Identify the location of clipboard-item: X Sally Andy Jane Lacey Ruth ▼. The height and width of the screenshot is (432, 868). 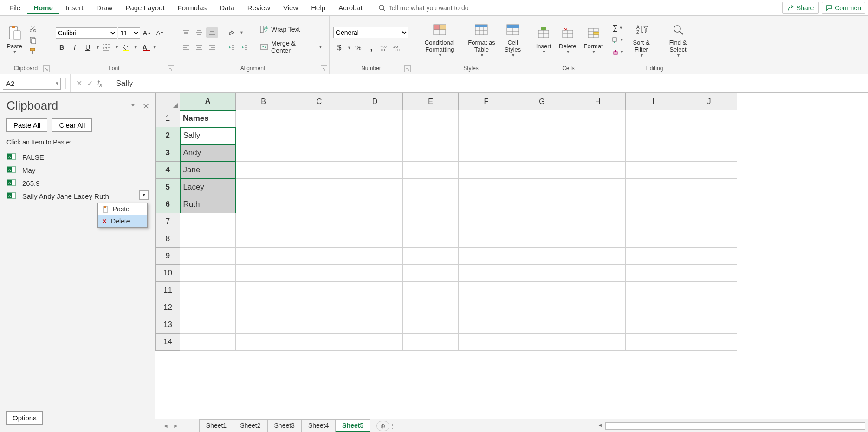
(78, 196).